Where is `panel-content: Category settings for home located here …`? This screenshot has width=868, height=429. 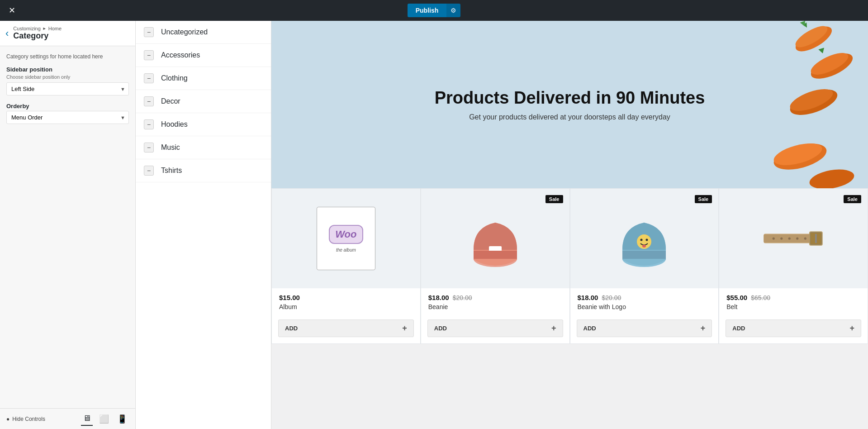 panel-content: Category settings for home located here … is located at coordinates (68, 227).